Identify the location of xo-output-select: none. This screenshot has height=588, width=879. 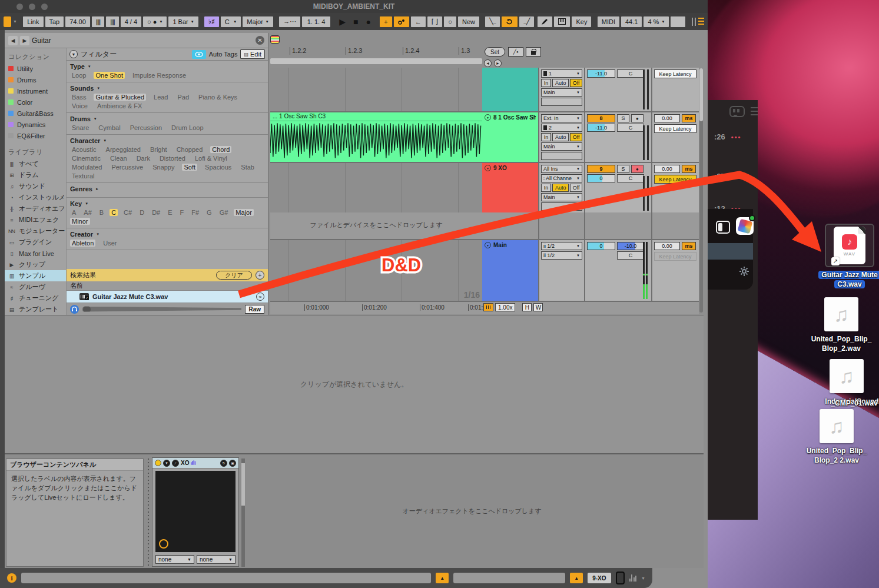
(216, 559).